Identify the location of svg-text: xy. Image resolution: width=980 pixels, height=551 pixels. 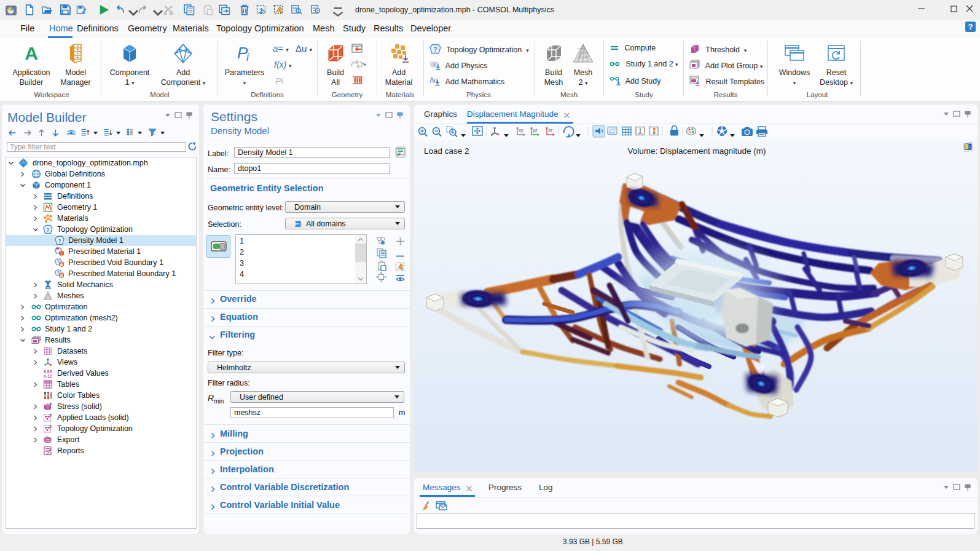
(521, 130).